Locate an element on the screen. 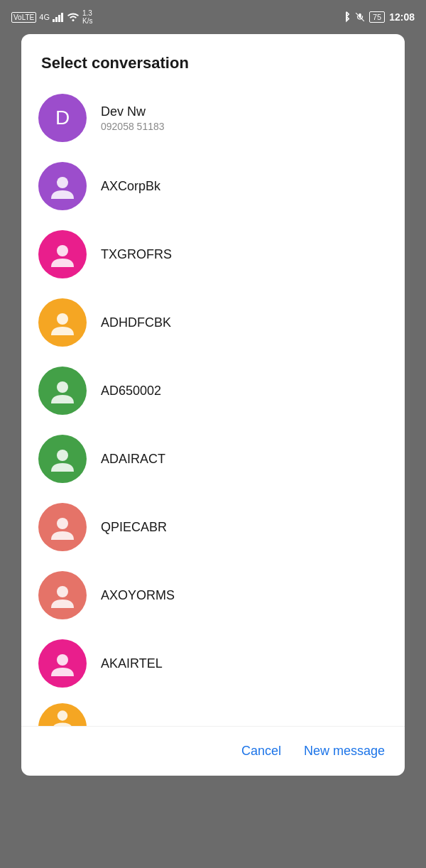 This screenshot has height=868, width=426. contact-info: AKAIRTEL is located at coordinates (132, 663).